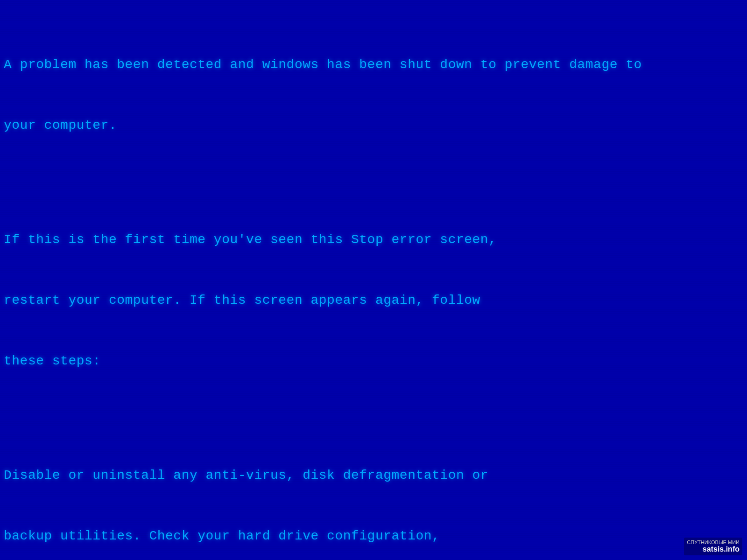  What do you see at coordinates (374, 240) in the screenshot?
I see `bsod-line-4: If this is the first time you've seen th…` at bounding box center [374, 240].